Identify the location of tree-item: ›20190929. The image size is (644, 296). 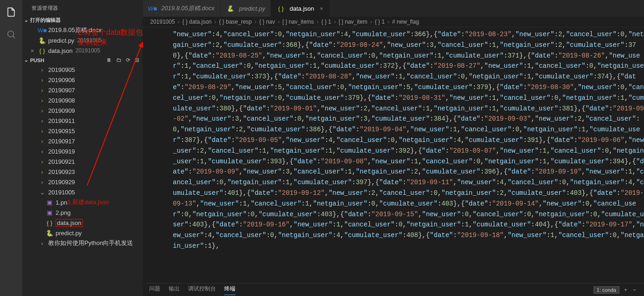
(82, 182).